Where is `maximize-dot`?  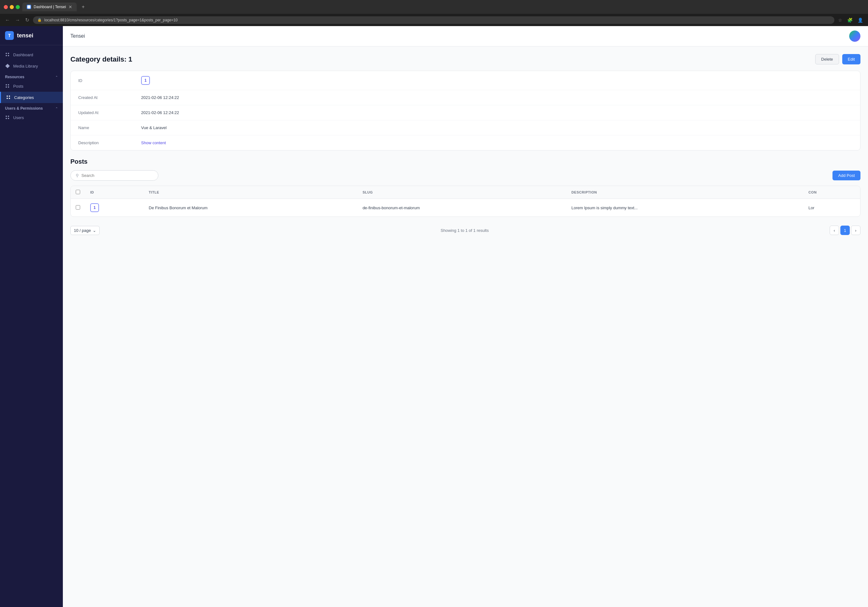 maximize-dot is located at coordinates (18, 7).